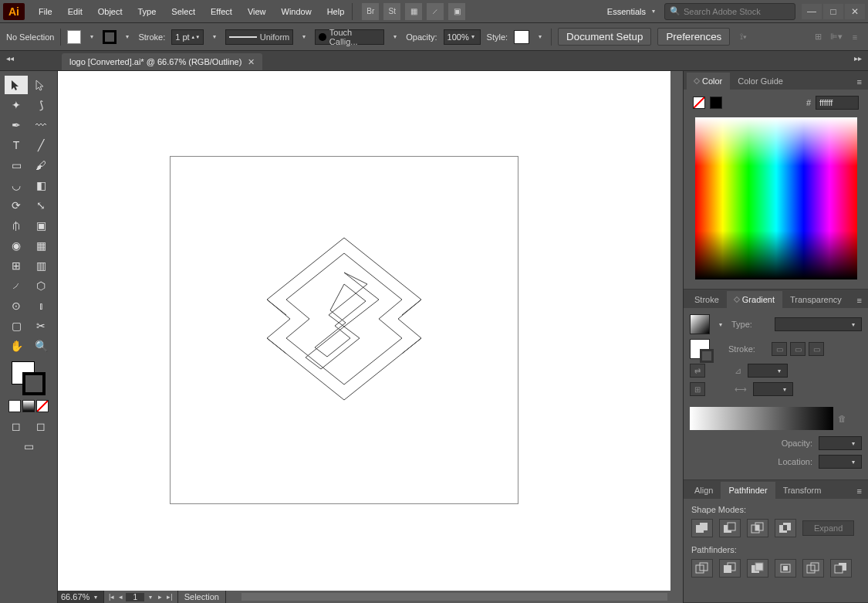 This screenshot has width=868, height=603. Describe the element at coordinates (74, 37) in the screenshot. I see `fill-swatch` at that location.